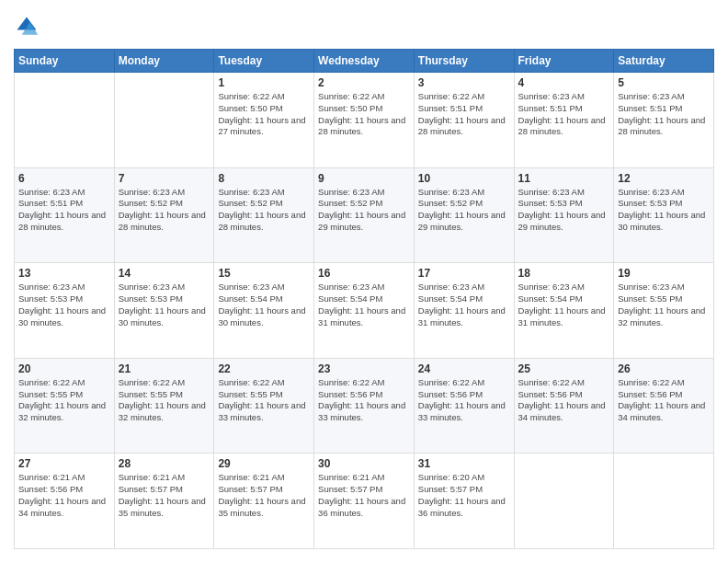 Image resolution: width=728 pixels, height=563 pixels. What do you see at coordinates (463, 311) in the screenshot?
I see `calendar-cell: 17Sunrise: 6:23 AM Sunset: 5:54 PM Dayli…` at bounding box center [463, 311].